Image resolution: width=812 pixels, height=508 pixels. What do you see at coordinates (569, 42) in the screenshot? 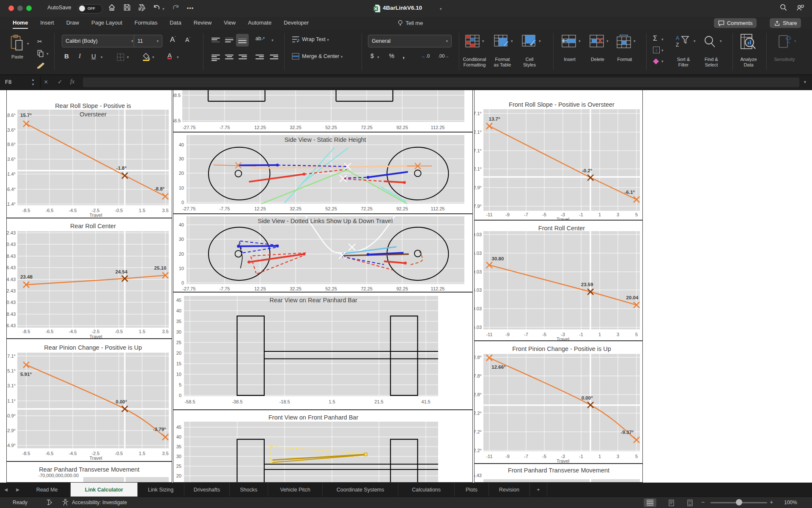
I see `insert-cells-button` at bounding box center [569, 42].